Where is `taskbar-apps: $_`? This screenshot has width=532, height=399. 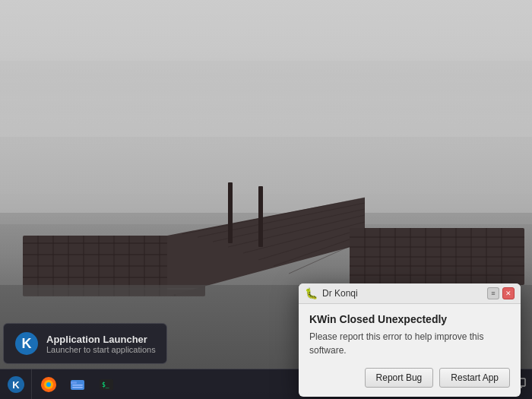 taskbar-apps: $_ is located at coordinates (78, 385).